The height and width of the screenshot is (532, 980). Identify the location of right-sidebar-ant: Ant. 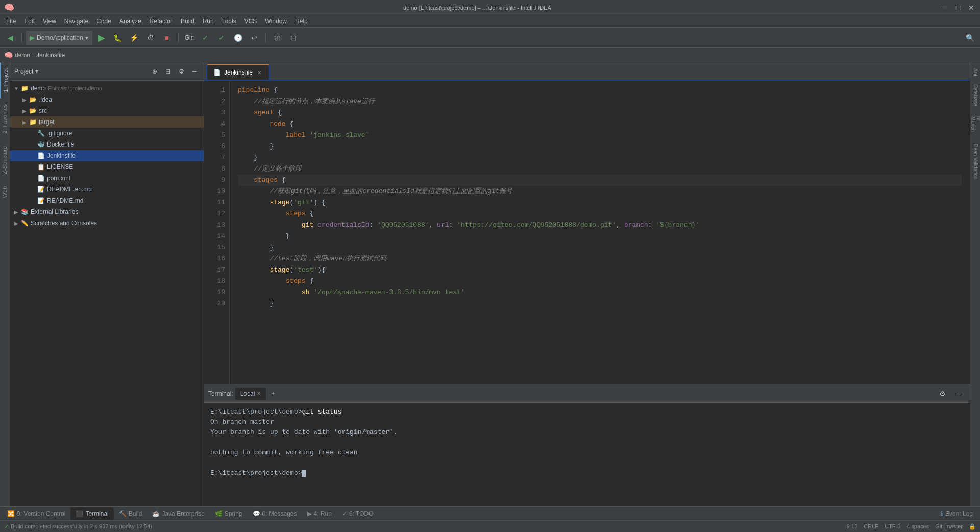
(975, 72).